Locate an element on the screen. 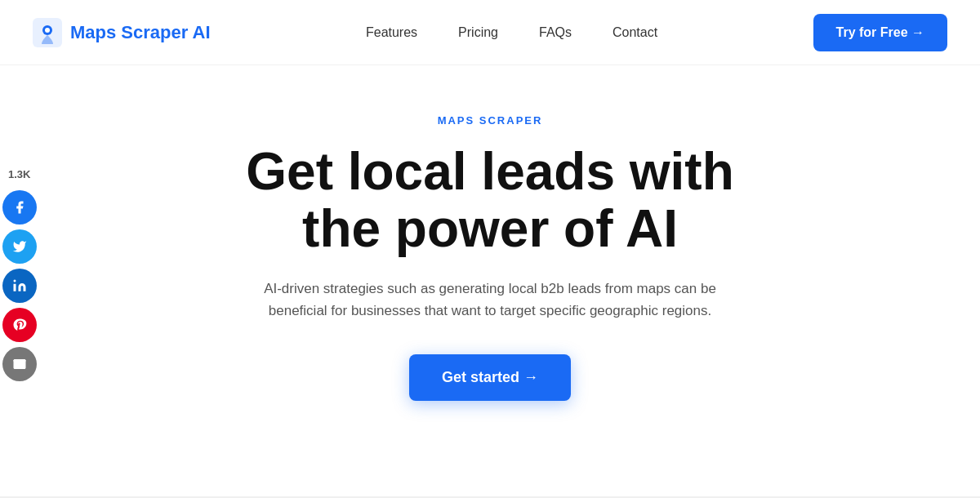 The height and width of the screenshot is (498, 980). email-icon is located at coordinates (20, 364).